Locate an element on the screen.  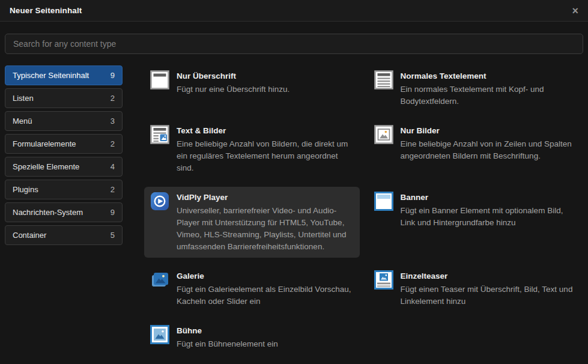
item-description: Ein normales Textelement mit Kopf- und B… is located at coordinates (489, 96).